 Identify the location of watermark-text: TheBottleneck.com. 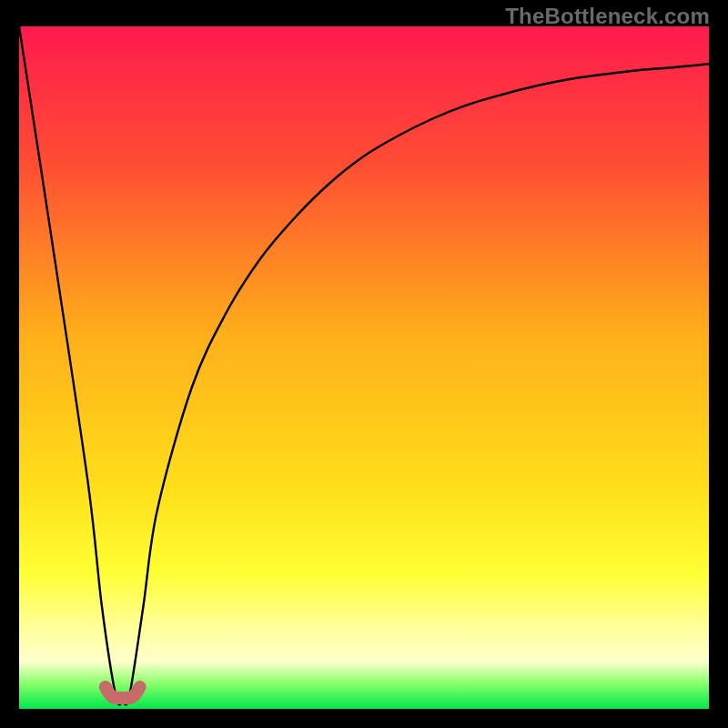
(608, 16).